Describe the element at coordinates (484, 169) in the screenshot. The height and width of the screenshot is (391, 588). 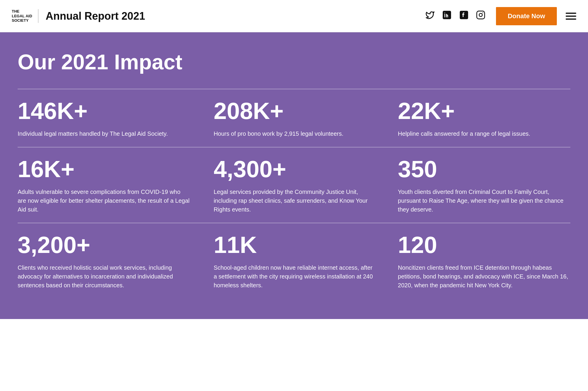
I see `stat-number-5: 350` at that location.